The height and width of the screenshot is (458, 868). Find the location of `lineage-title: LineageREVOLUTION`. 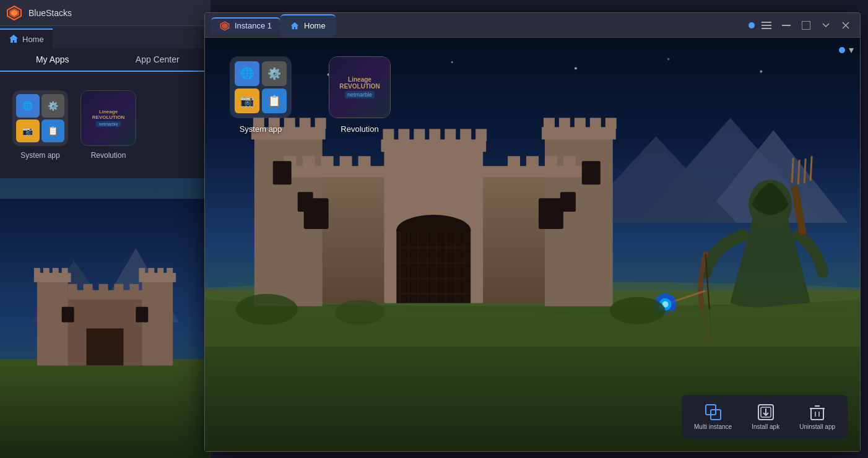

lineage-title: LineageREVOLUTION is located at coordinates (108, 115).